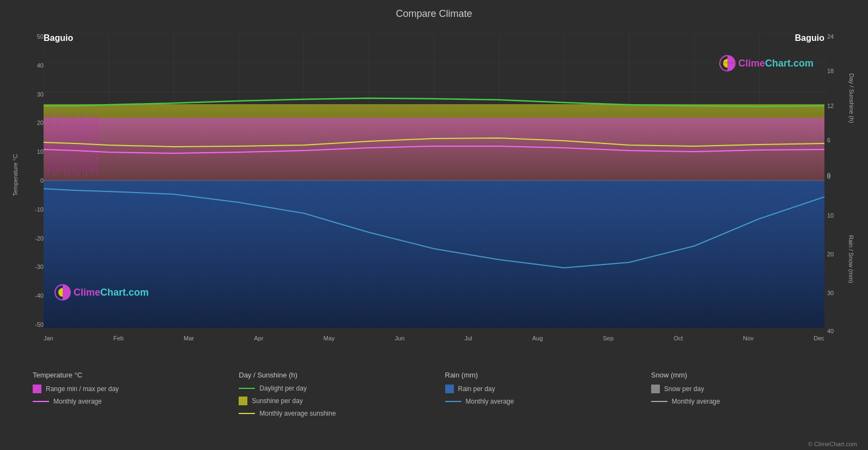 This screenshot has height=450, width=868. Describe the element at coordinates (490, 401) in the screenshot. I see `legend-label-rain-avg: Monthly average` at that location.